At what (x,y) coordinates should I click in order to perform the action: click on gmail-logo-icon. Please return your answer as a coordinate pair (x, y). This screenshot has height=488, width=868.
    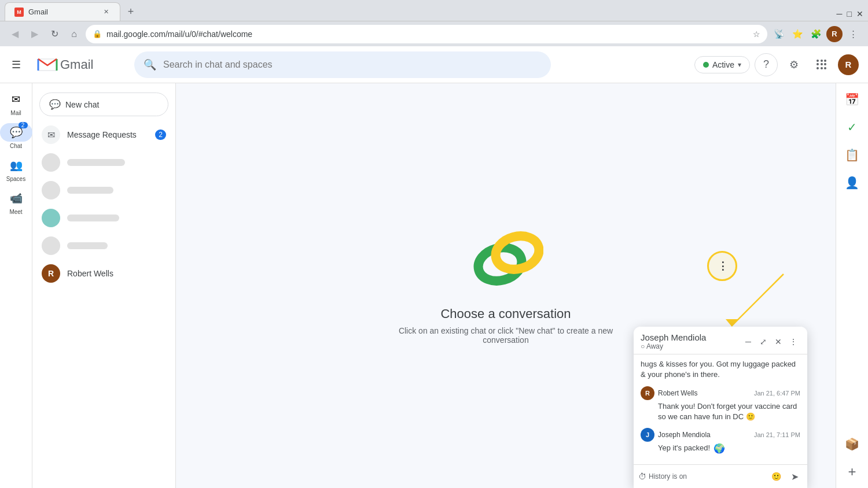
    Looking at the image, I should click on (47, 65).